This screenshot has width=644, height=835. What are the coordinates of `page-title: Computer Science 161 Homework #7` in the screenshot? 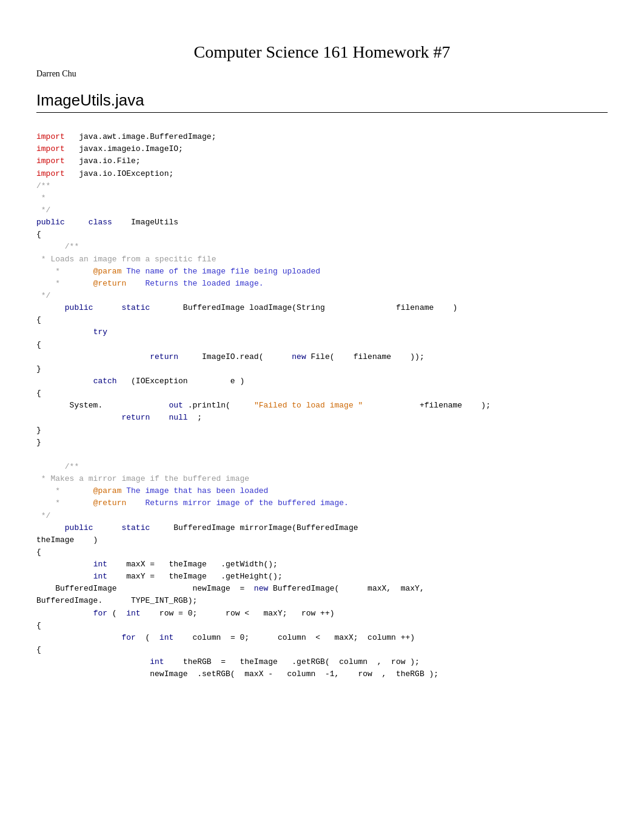 It's located at (322, 52).